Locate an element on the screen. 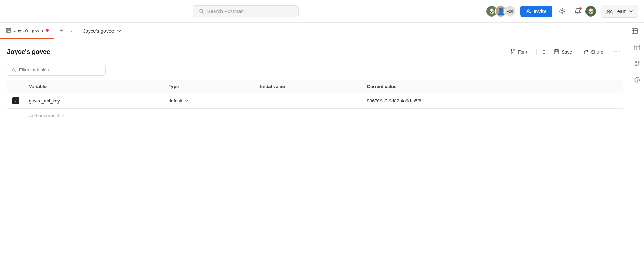 Image resolution: width=644 pixels, height=274 pixels. filter-search-icon is located at coordinates (14, 70).